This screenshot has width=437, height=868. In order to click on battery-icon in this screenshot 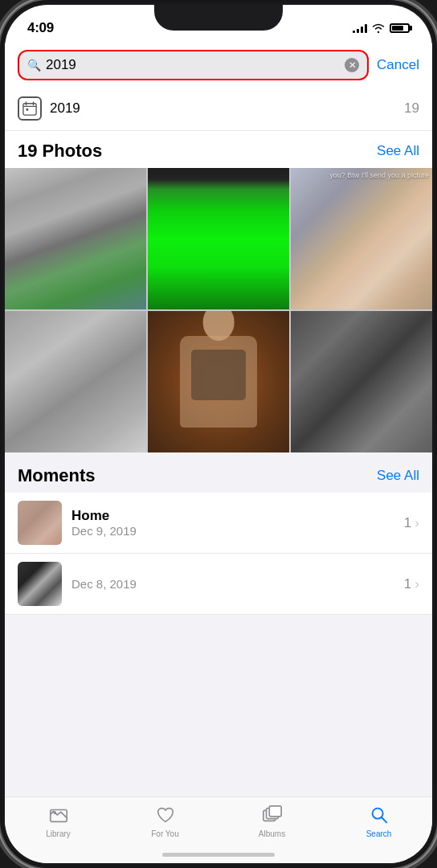, I will do `click(400, 28)`.